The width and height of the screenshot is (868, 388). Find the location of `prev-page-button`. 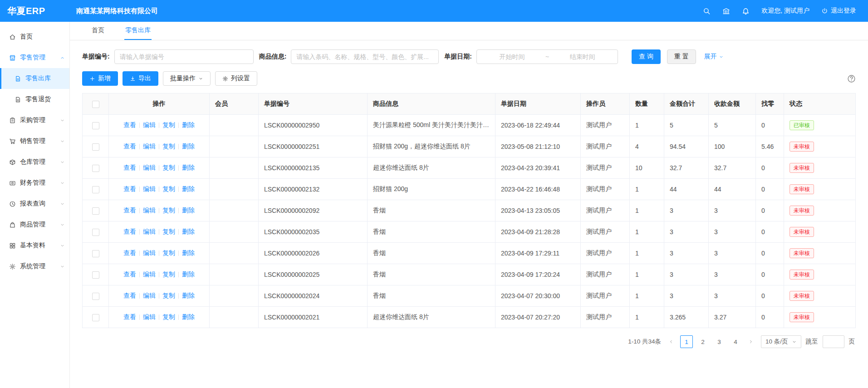

prev-page-button is located at coordinates (671, 342).